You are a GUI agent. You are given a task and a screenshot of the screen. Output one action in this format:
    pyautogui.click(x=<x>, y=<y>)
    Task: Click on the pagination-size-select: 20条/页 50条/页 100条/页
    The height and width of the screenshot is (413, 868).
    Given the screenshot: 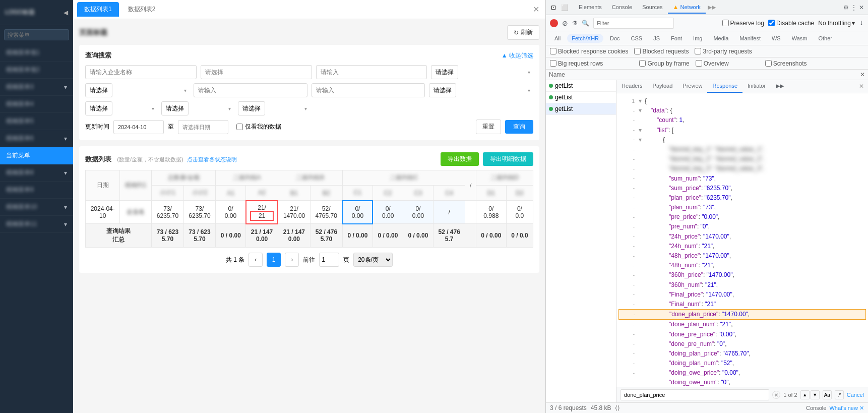 What is the action you would take?
    pyautogui.click(x=373, y=260)
    